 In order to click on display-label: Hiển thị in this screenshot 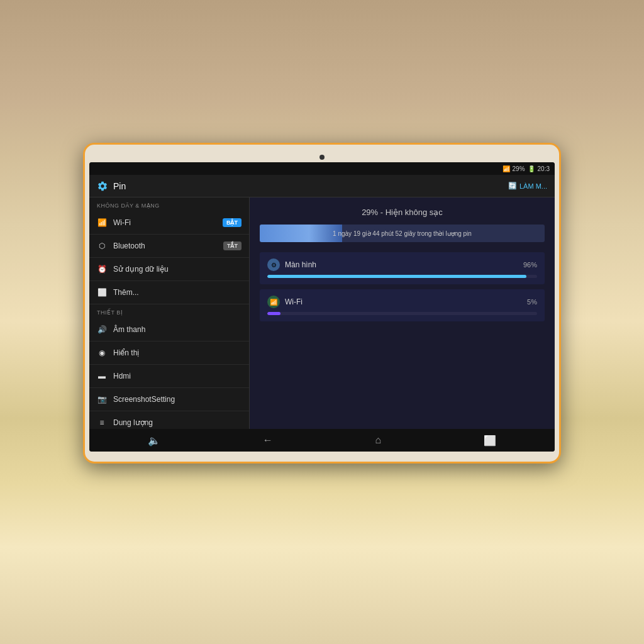, I will do `click(126, 353)`.